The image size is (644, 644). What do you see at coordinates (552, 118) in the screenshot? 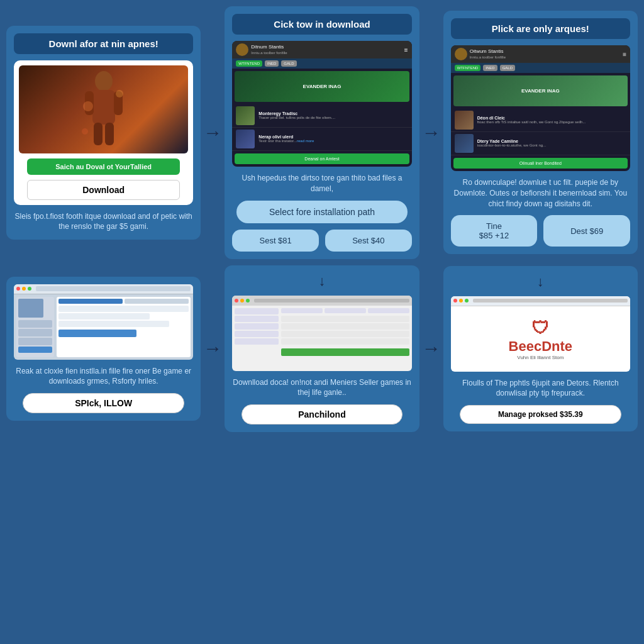
I see `mobile-item-title-3: Déon dl Cleic` at bounding box center [552, 118].